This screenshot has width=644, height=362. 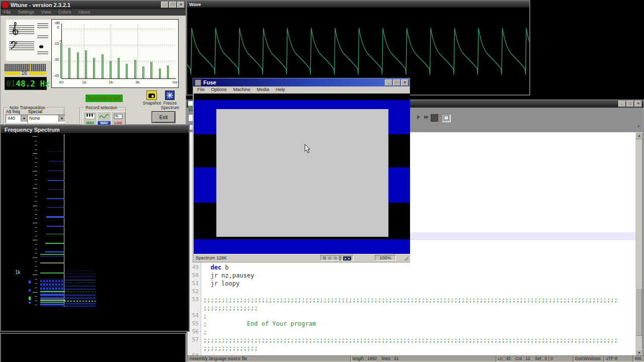 What do you see at coordinates (26, 13) in the screenshot?
I see `menu-settings: Settings` at bounding box center [26, 13].